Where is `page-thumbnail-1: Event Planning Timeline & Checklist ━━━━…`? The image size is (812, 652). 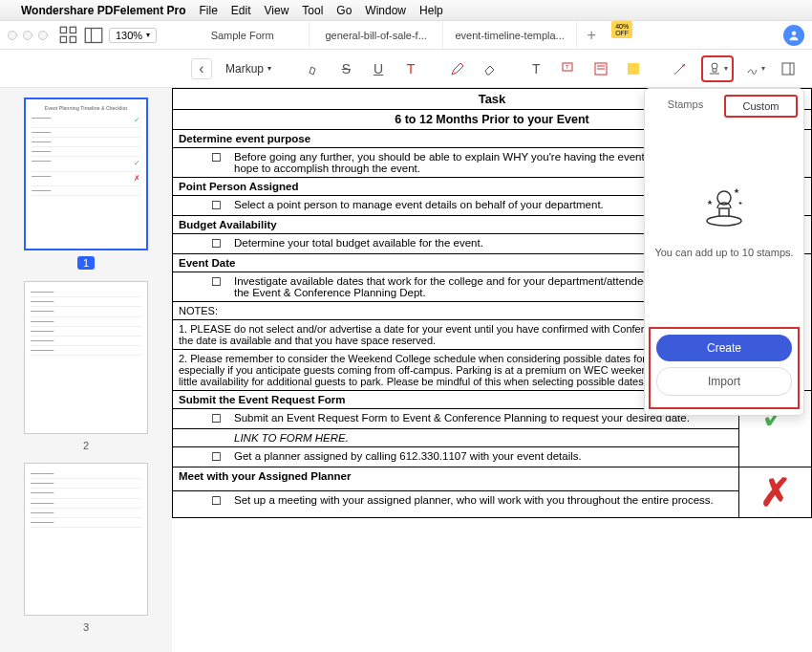 page-thumbnail-1: Event Planning Timeline & Checklist ━━━━… is located at coordinates (86, 174).